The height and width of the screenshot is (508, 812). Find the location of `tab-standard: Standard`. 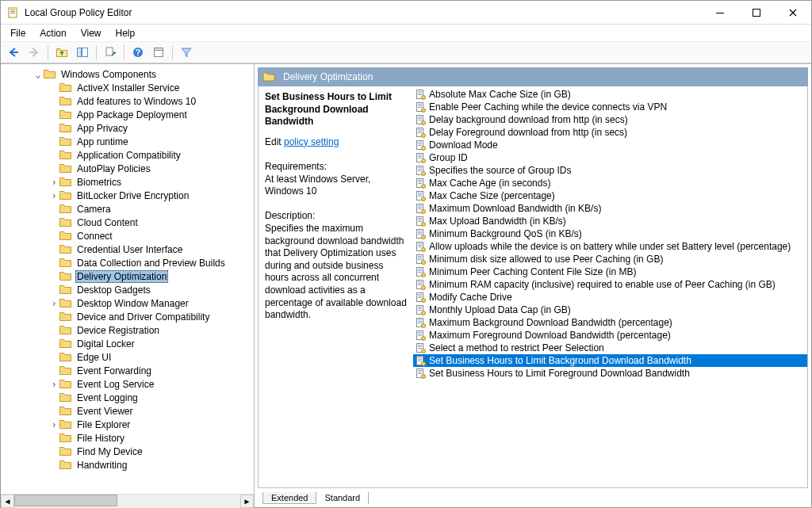

tab-standard: Standard is located at coordinates (343, 498).